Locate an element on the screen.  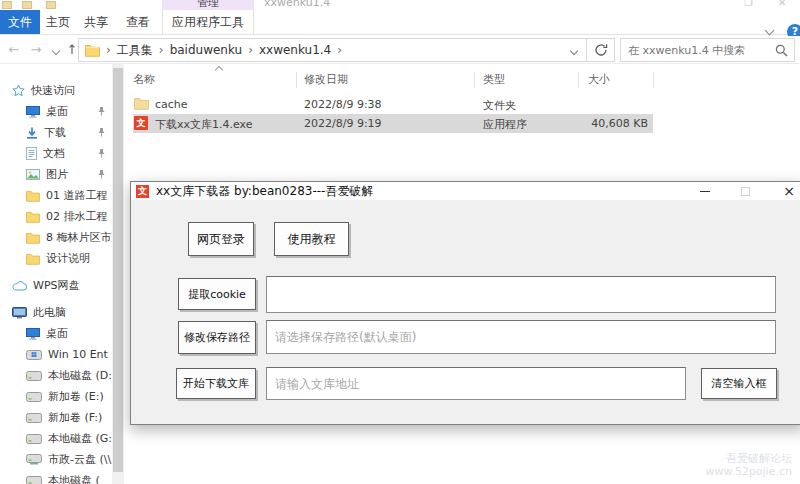
sidebar-item-desktop: 桌面 is located at coordinates (56, 112).